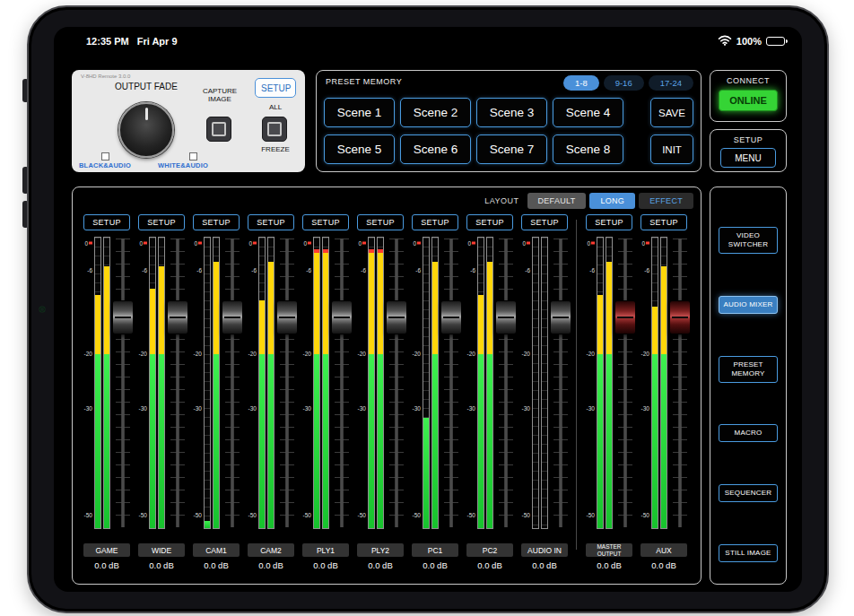 The image size is (854, 616). Describe the element at coordinates (588, 149) in the screenshot. I see `scene-button-scene-8: Scene 8` at that location.